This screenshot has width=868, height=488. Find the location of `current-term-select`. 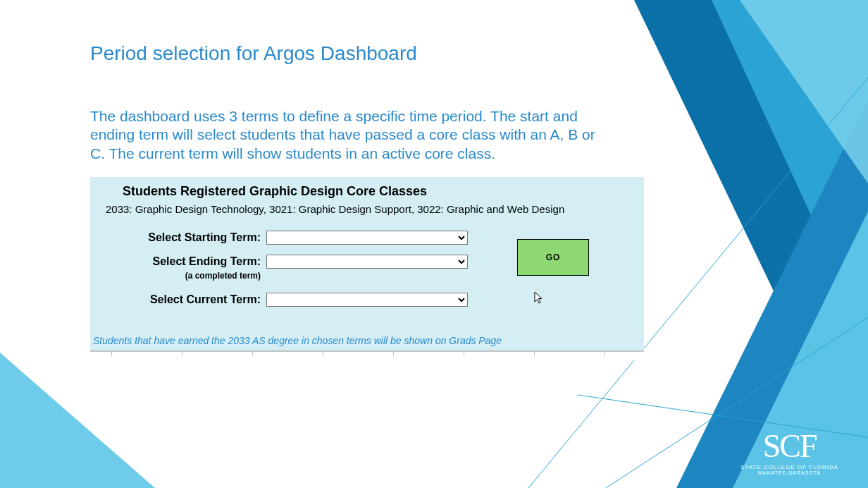

current-term-select is located at coordinates (367, 300).